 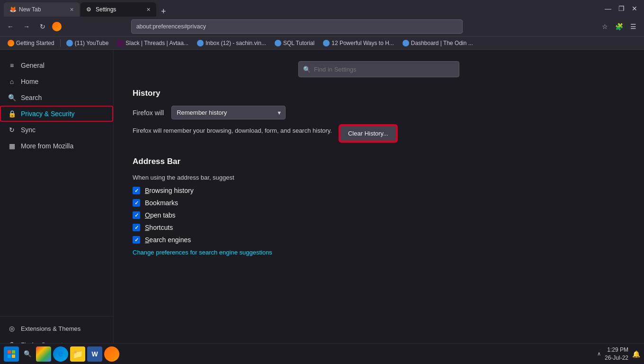 I want to click on bookmark-getting-started: Getting Started, so click(x=31, y=43).